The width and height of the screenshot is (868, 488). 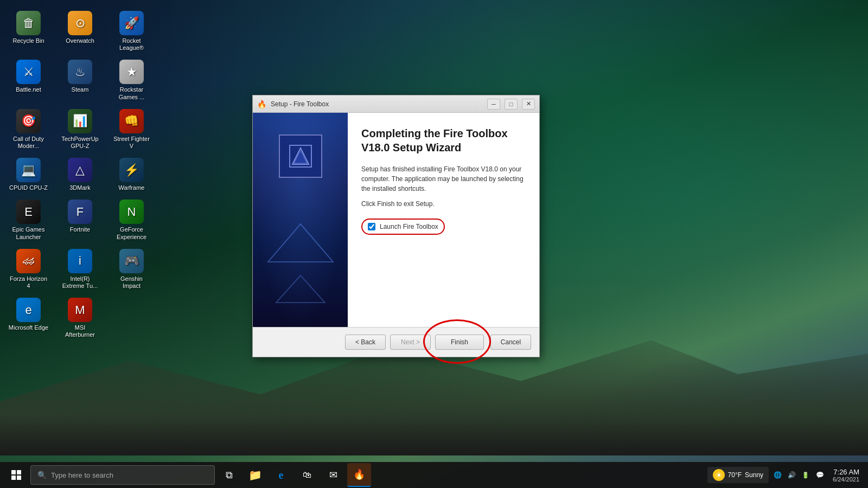 I want to click on desktop-icon-genshin: 🎮 Genshin Impact, so click(x=131, y=269).